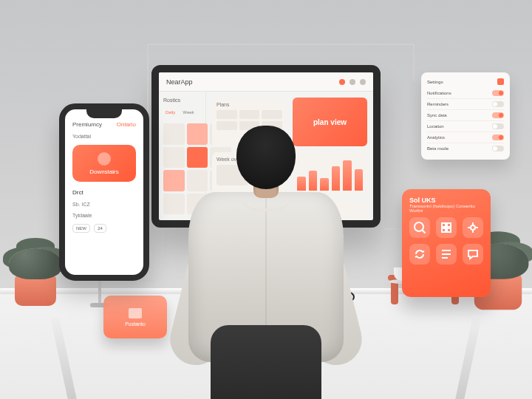  Describe the element at coordinates (135, 324) in the screenshot. I see `tip-label: Postanto` at that location.